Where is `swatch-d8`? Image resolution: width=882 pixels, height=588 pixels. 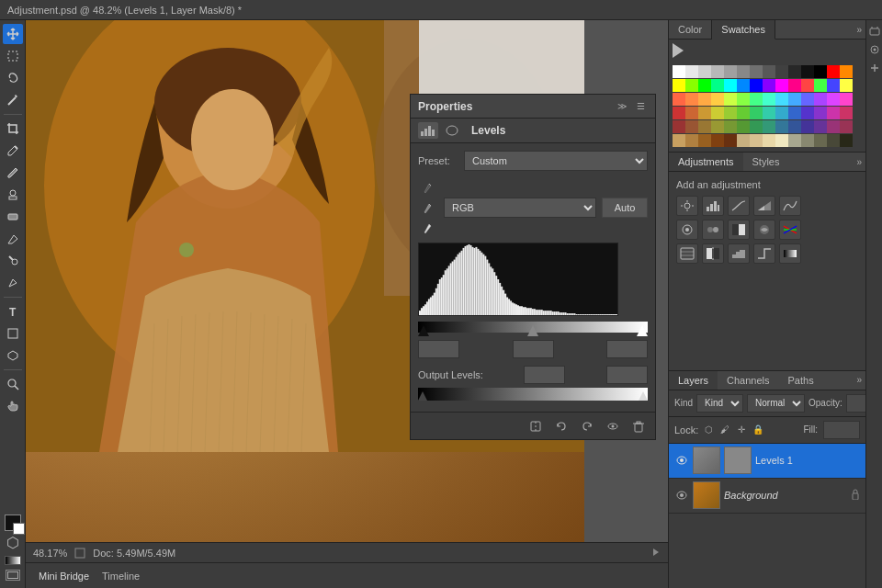 swatch-d8 is located at coordinates (769, 113).